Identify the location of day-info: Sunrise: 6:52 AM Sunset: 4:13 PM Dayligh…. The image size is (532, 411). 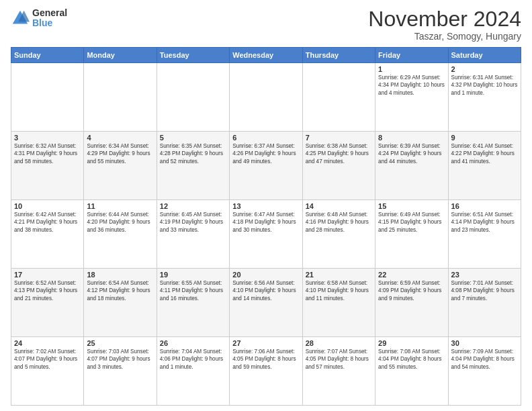
(47, 291).